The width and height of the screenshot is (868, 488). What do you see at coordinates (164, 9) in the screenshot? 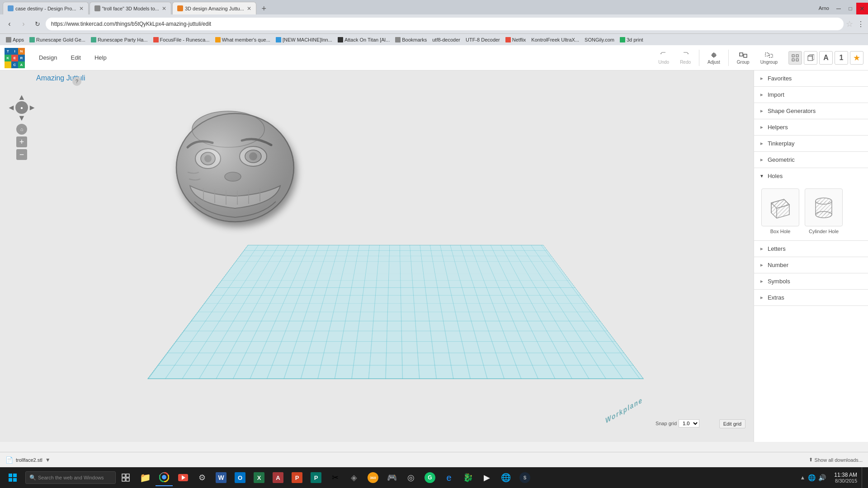
I see `close-tab-2: ✕` at bounding box center [164, 9].